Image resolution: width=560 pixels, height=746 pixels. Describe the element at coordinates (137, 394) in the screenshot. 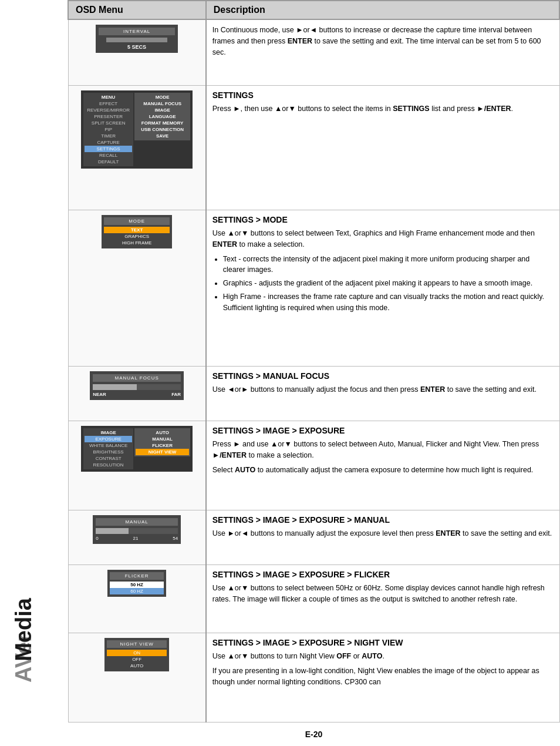

I see `osd-cell-manual-focus: MANUAL FOCUS NEAR FAR` at that location.